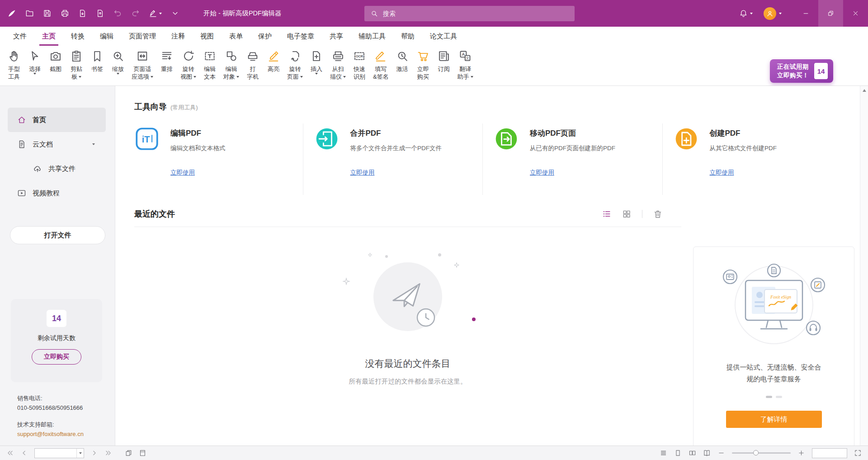 The image size is (868, 460). I want to click on ribbon-tool-select: 选择, so click(35, 62).